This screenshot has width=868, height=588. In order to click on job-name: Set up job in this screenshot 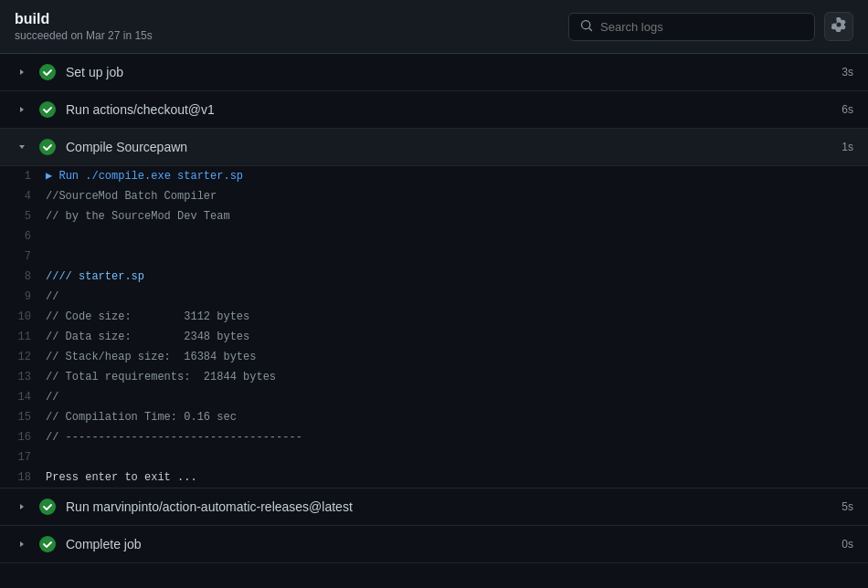, I will do `click(453, 72)`.